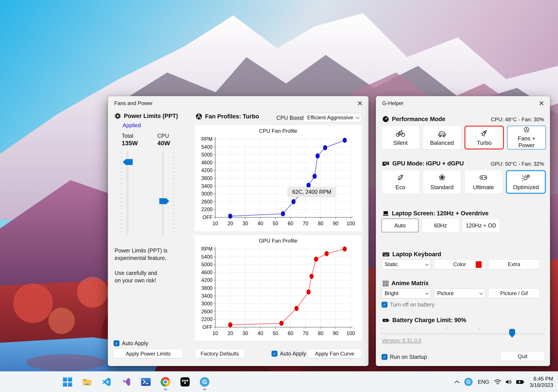 The width and height of the screenshot is (558, 392). Describe the element at coordinates (401, 187) in the screenshot. I see `mode-label: Eco` at that location.